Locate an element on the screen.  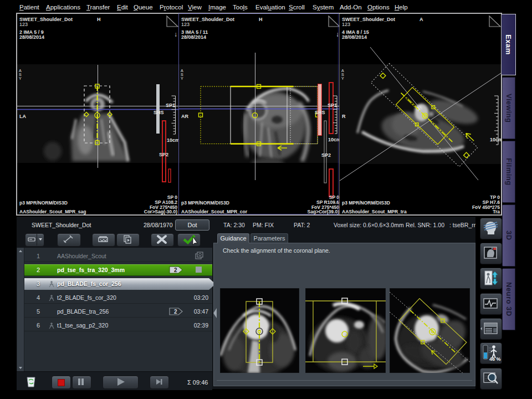
svg-text: Tra is located at coordinates (497, 212).